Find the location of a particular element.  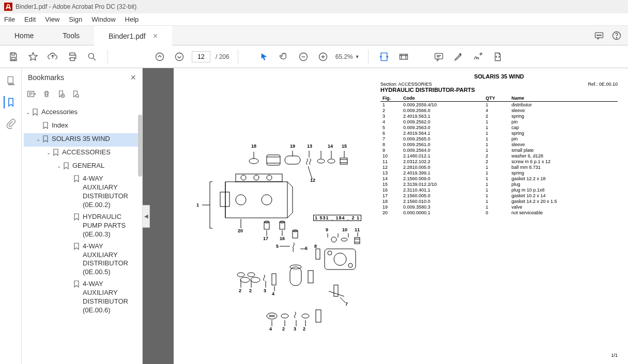

print-icon is located at coordinates (72, 57).